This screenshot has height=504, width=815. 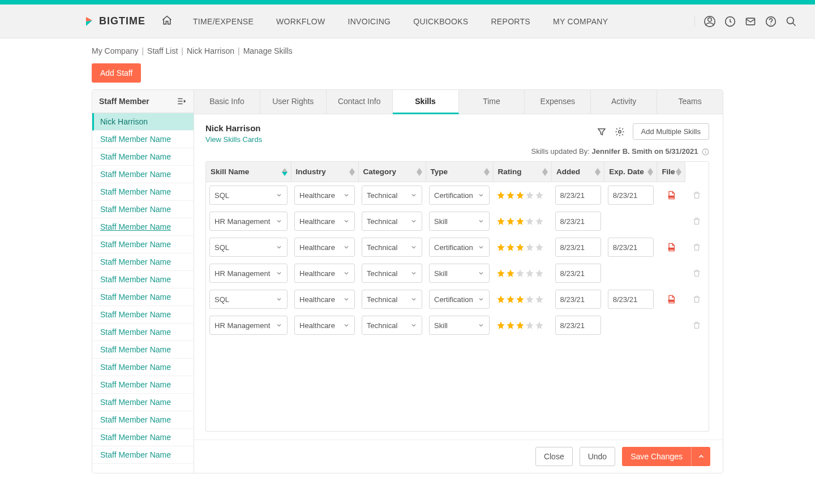 I want to click on save-changes-button: Save Changes, so click(x=657, y=456).